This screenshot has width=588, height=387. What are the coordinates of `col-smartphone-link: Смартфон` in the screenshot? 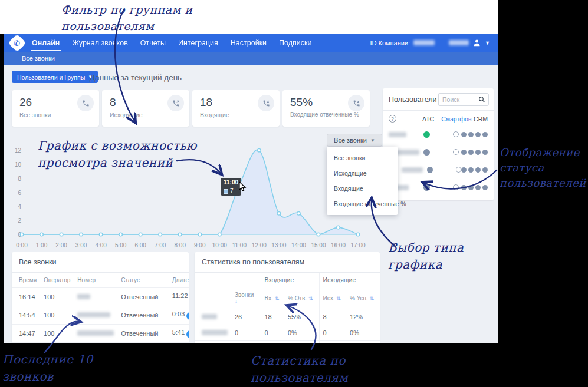 It's located at (456, 119).